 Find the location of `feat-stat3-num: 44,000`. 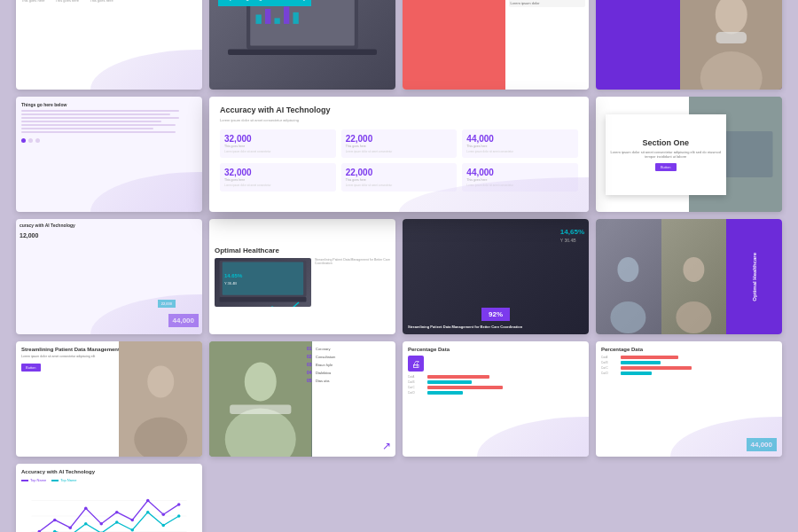

feat-stat3-num: 44,000 is located at coordinates (520, 138).